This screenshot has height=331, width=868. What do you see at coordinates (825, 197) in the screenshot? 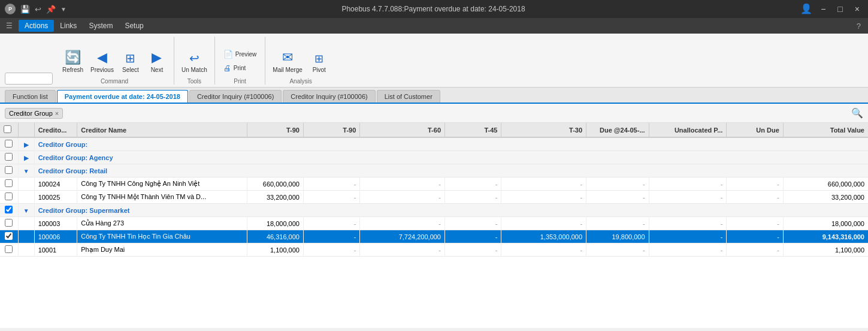
I see `cell-total: 33,200,000` at bounding box center [825, 197].